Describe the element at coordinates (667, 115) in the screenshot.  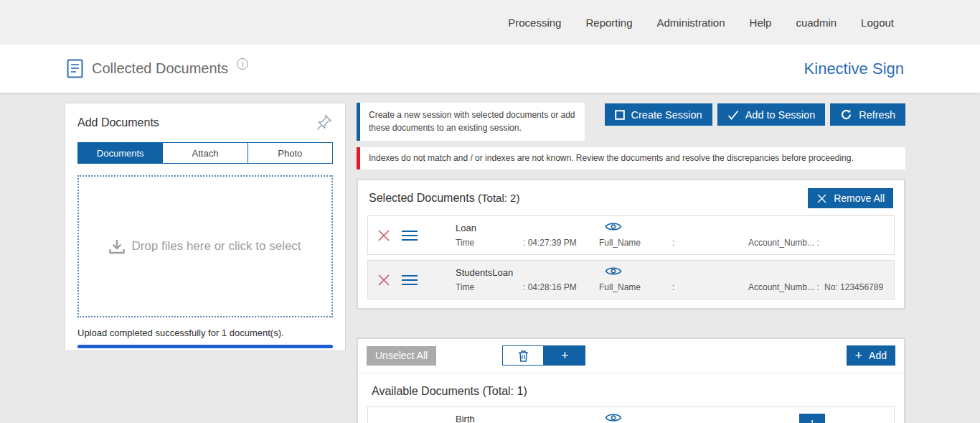
I see `create-session-label: Create Session` at that location.